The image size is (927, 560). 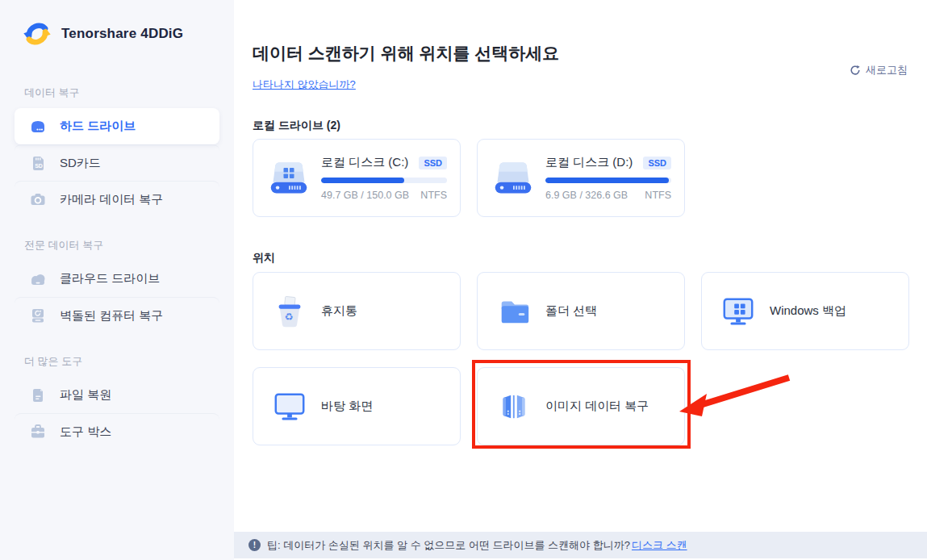 I want to click on sidebar-section-label: 데이터 복구, so click(x=129, y=93).